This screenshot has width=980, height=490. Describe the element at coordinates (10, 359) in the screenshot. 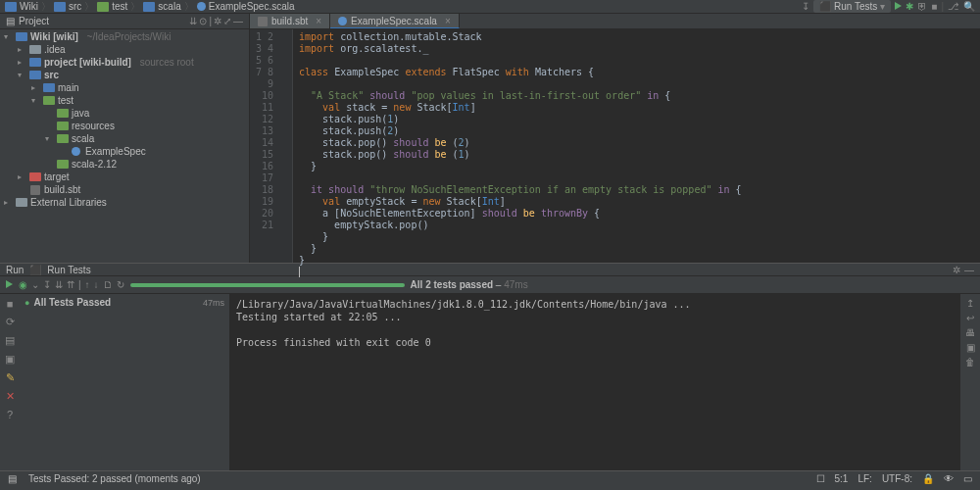

I see `pin-icon: ▣` at that location.